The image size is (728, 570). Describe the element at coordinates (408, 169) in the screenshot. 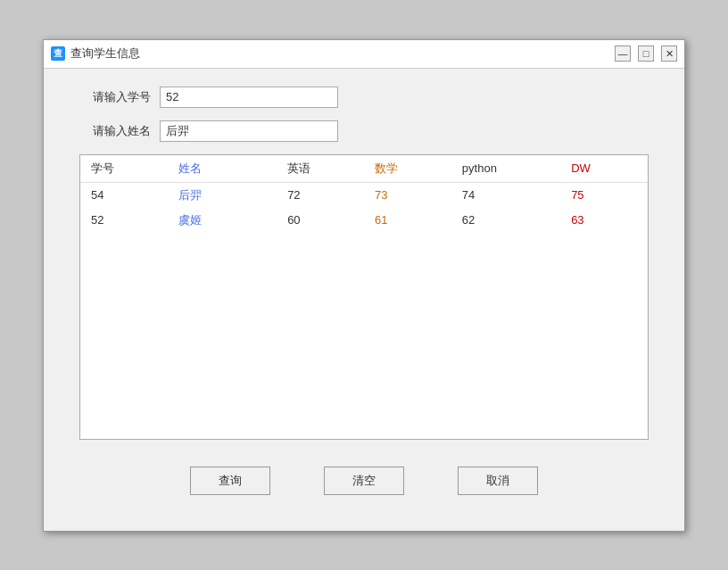

I see `header-math: 数学` at that location.